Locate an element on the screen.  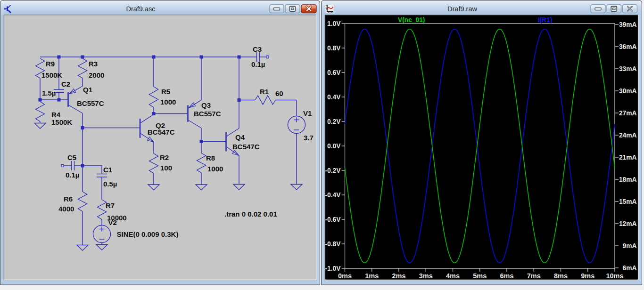
svg-text: -0.2V is located at coordinates (333, 170).